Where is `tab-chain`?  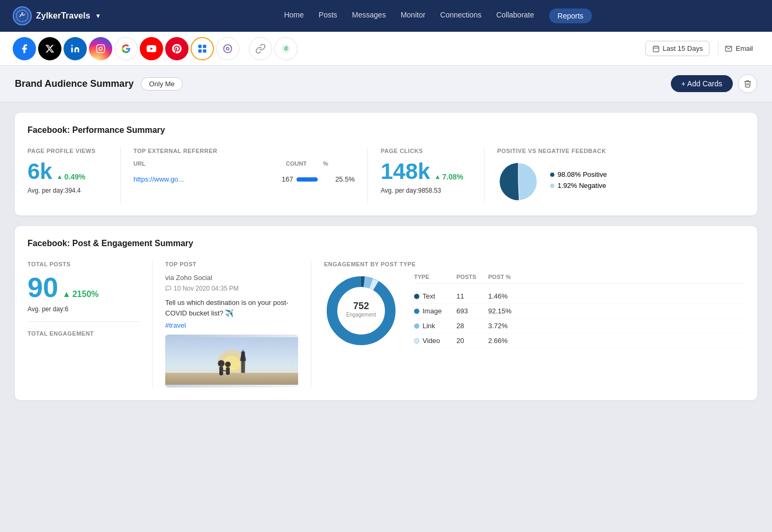 tab-chain is located at coordinates (261, 49).